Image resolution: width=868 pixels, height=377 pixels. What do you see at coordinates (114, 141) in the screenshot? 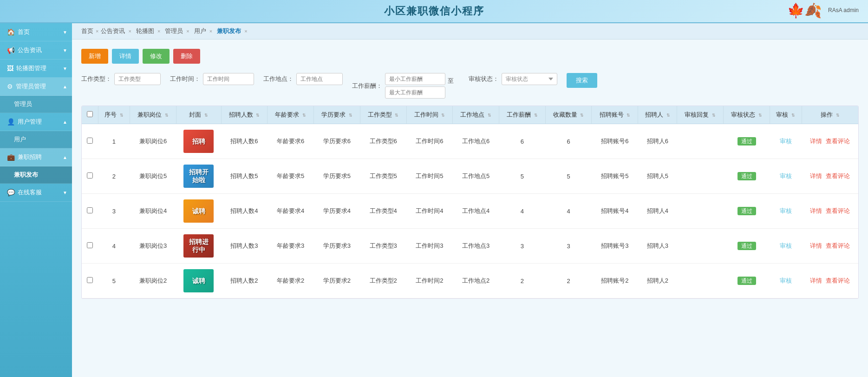
I see `td-index: 1` at bounding box center [114, 141].